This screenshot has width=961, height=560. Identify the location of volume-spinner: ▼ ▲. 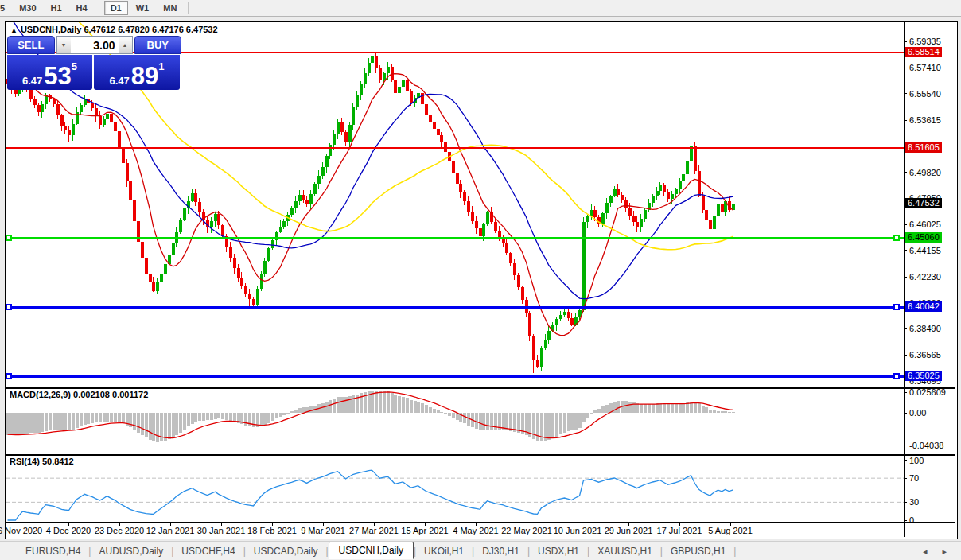
(95, 45).